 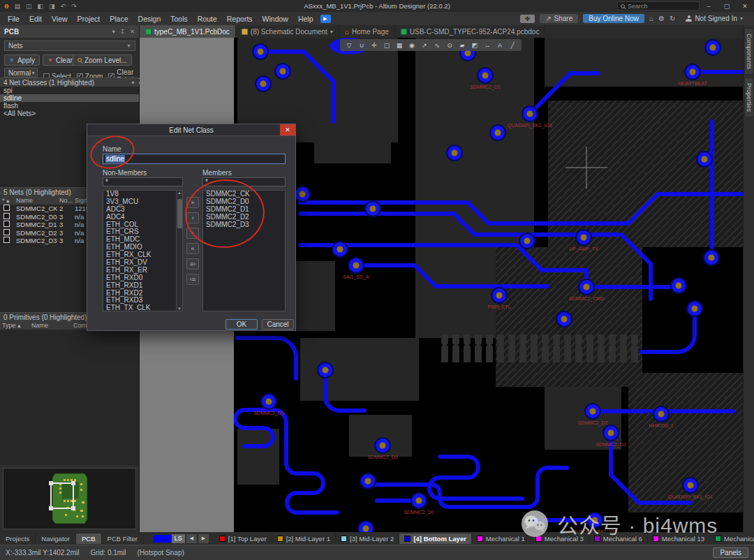 I want to click on text-icon: A, so click(x=500, y=45).